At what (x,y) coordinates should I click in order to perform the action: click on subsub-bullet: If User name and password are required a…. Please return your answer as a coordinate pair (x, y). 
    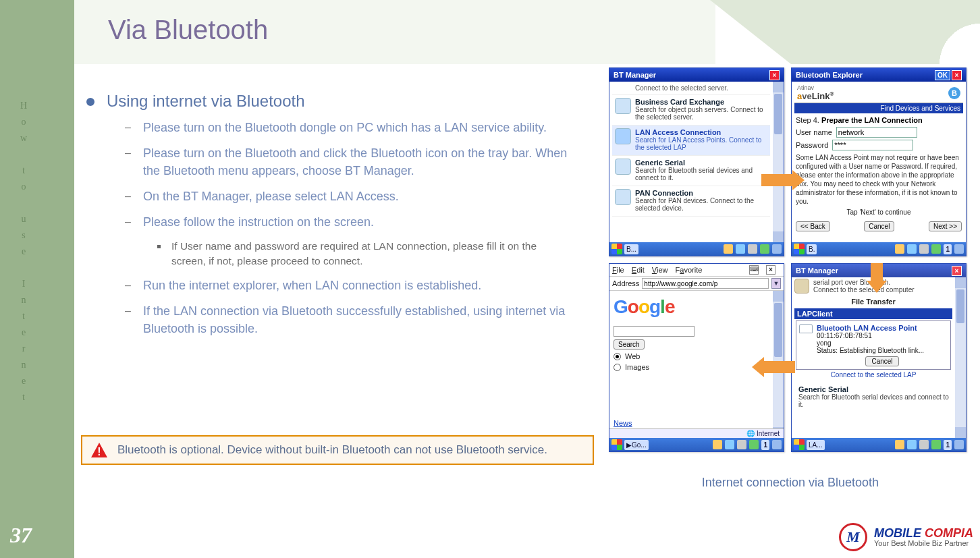
    Looking at the image, I should click on (371, 254).